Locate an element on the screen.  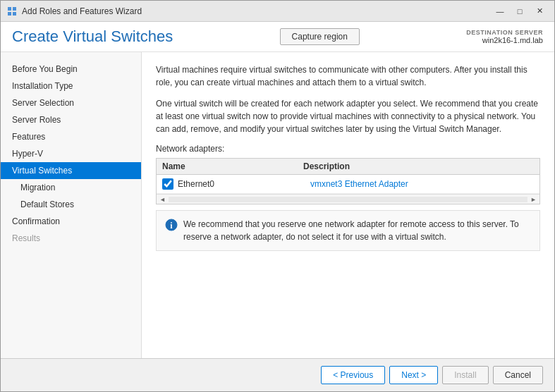
title-bar: Add Roles and Features Wizard — □ ✕ is located at coordinates (278, 11).